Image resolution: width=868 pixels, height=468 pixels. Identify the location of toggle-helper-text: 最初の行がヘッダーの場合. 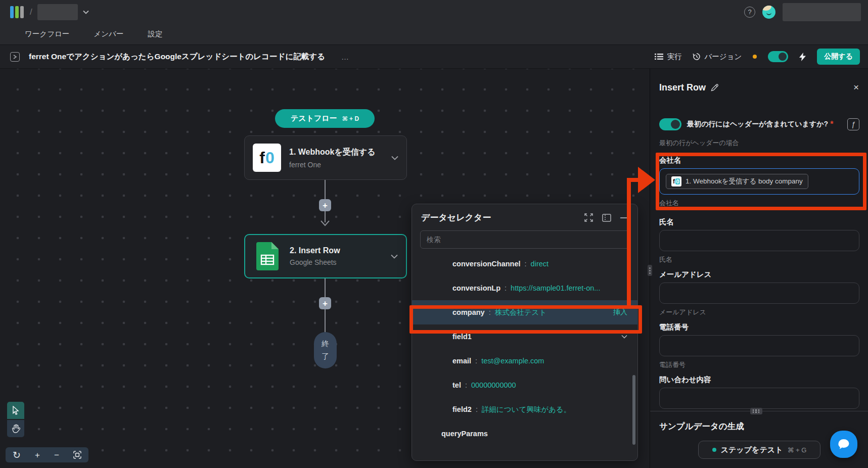
(699, 143).